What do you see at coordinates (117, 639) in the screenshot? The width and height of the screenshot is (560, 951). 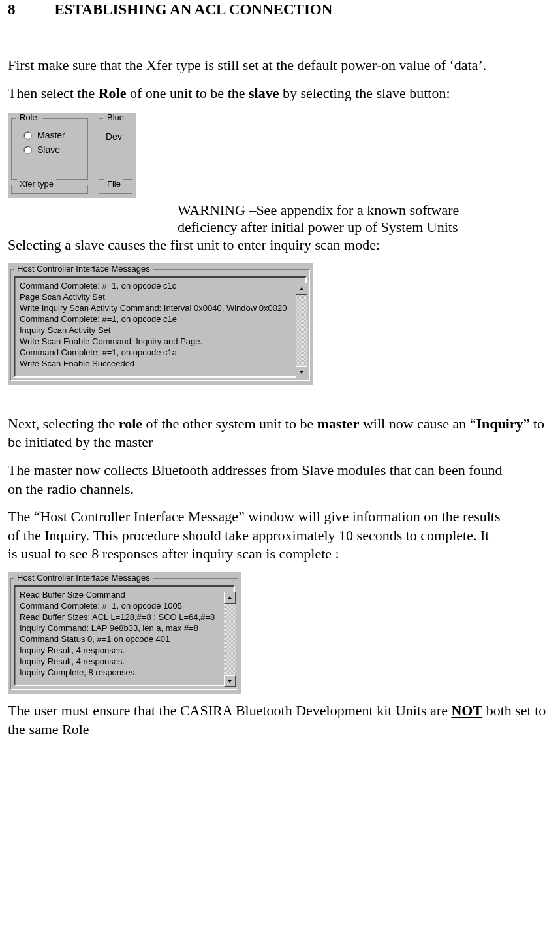 I see `log-line: Command Status 0, #=1 on opcode 401` at bounding box center [117, 639].